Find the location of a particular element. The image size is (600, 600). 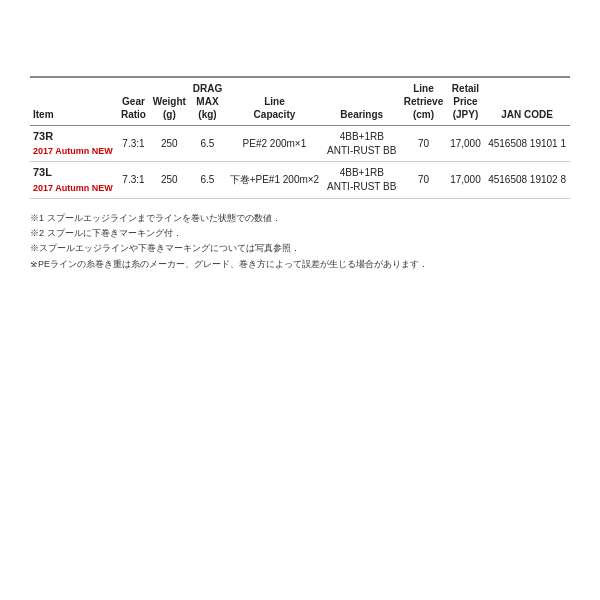

table-header-row: Item GearRatio Weight(g) DRAGMAX(kg) Lin… is located at coordinates (300, 102).